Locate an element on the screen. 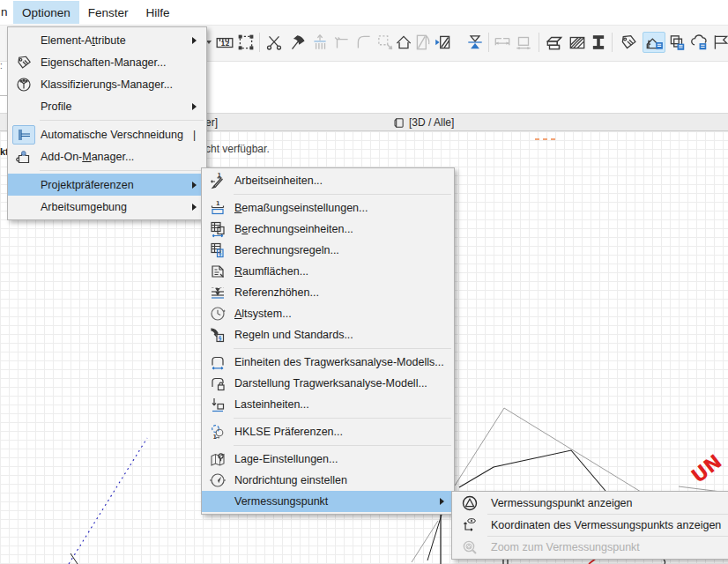  roof-button is located at coordinates (404, 42).